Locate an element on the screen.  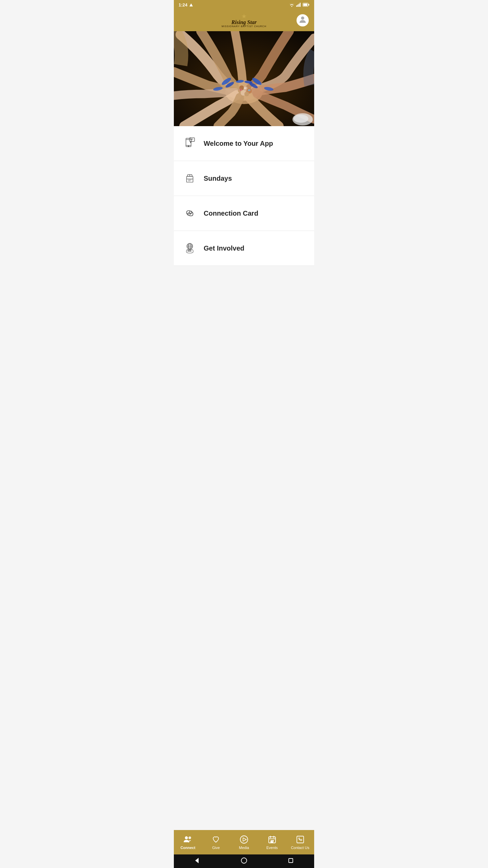
status-right is located at coordinates (299, 5).